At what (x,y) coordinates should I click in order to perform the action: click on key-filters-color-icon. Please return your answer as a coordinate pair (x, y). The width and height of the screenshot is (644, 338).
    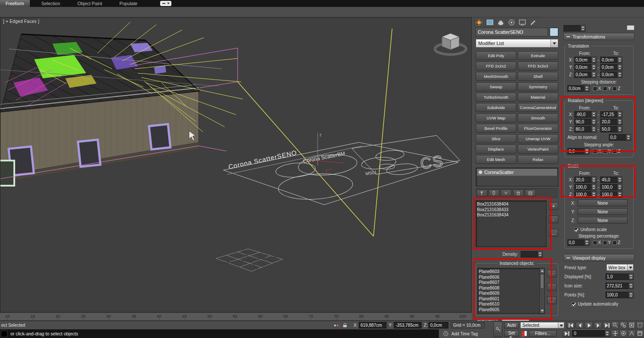
    Looking at the image, I should click on (524, 333).